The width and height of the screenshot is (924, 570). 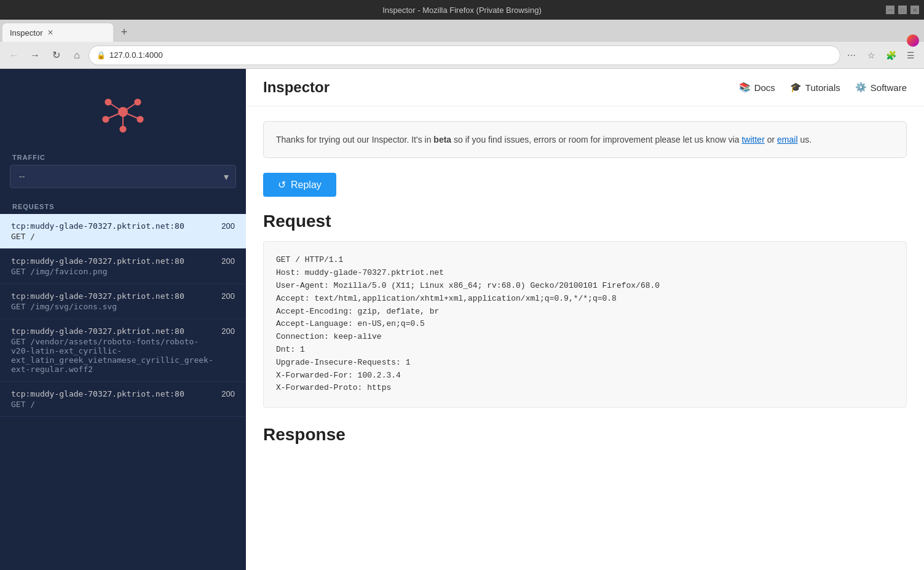 What do you see at coordinates (77, 55) in the screenshot?
I see `home-button: ⌂` at bounding box center [77, 55].